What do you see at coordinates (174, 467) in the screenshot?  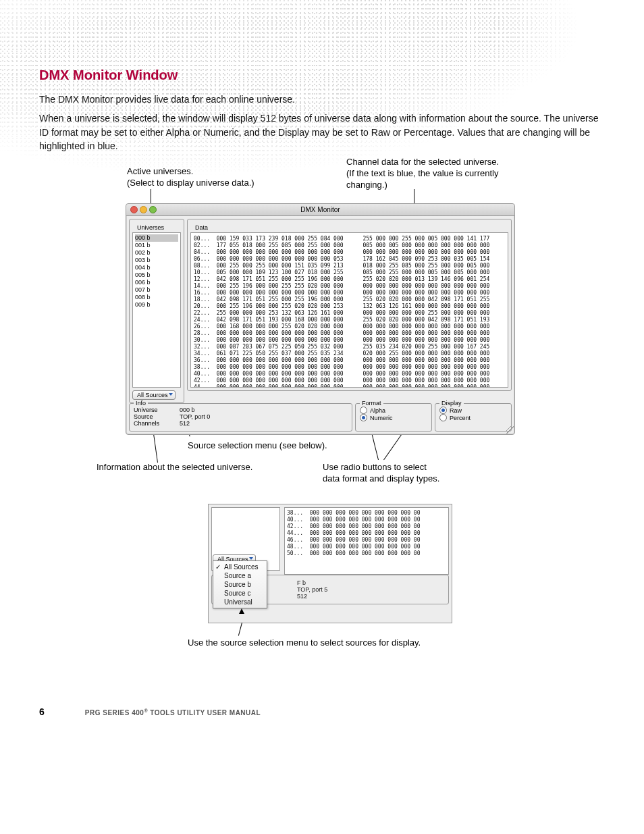 I see `annotation-info: Information about the selected universe.` at bounding box center [174, 467].